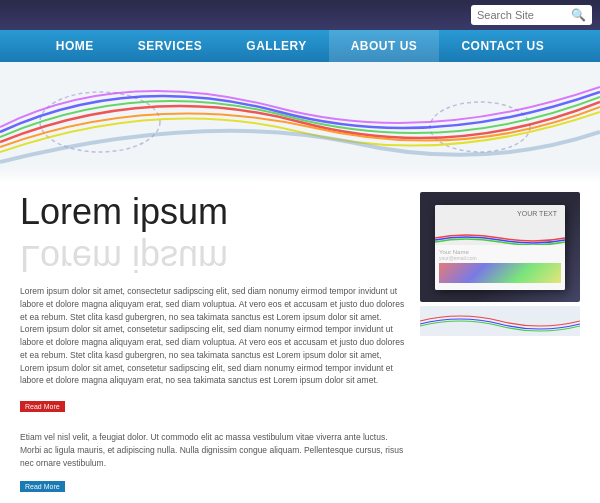 The width and height of the screenshot is (600, 503). What do you see at coordinates (300, 46) in the screenshot?
I see `main-navigation: HOME SERVICES GALLERY ABOUT US CONTACT U…` at bounding box center [300, 46].